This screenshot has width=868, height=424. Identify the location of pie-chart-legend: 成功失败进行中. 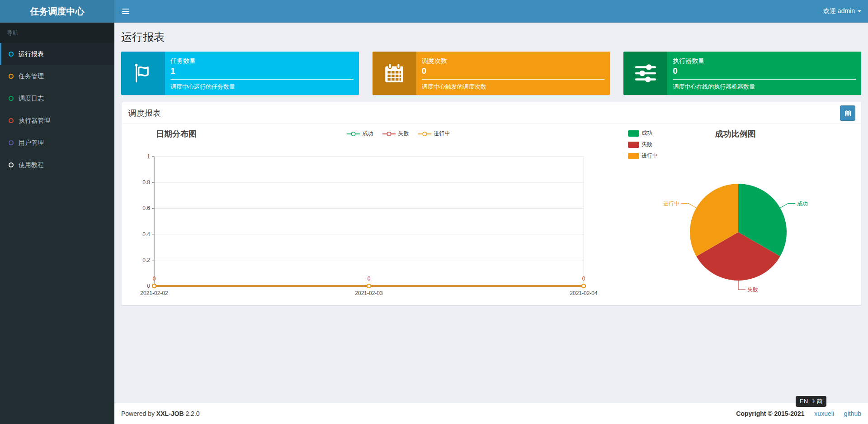
(643, 147).